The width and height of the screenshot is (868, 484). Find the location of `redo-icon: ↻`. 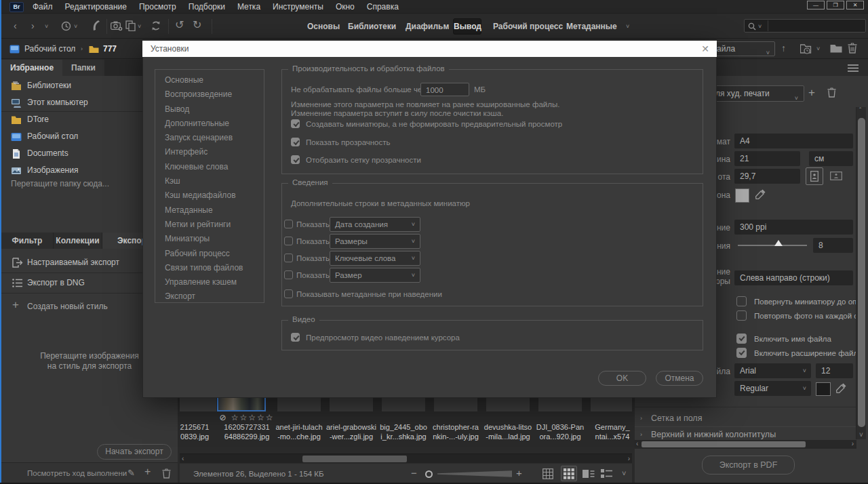

redo-icon: ↻ is located at coordinates (197, 24).